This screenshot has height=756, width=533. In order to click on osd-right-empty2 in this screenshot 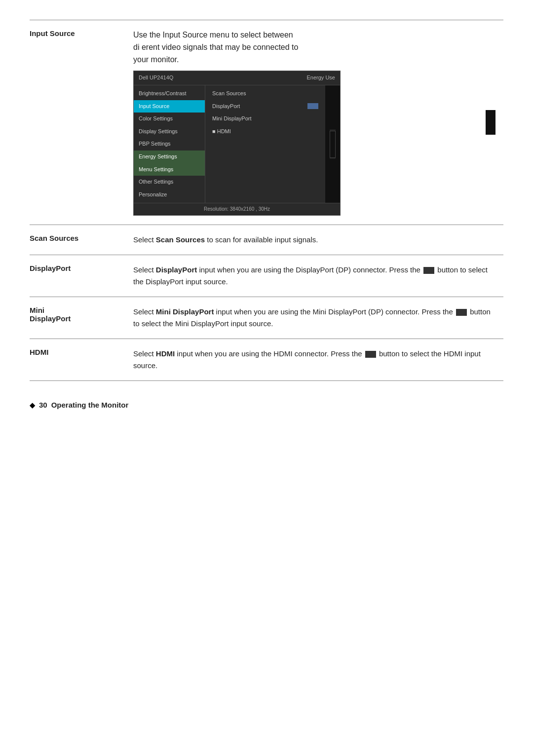, I will do `click(266, 157)`.